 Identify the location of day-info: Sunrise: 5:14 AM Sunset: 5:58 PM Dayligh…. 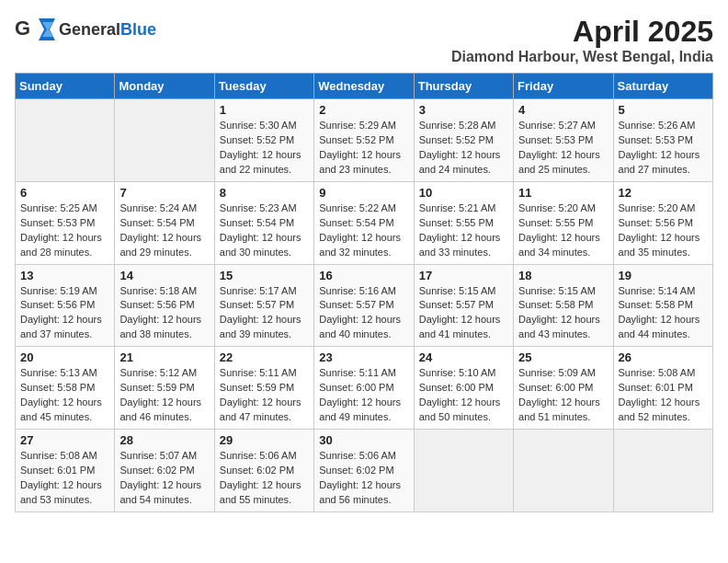
(664, 314).